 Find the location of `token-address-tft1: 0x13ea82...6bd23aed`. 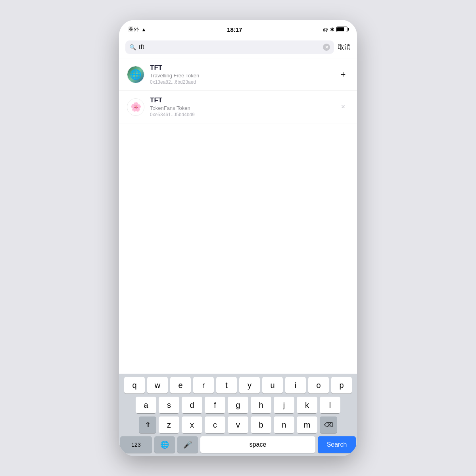

token-address-tft1: 0x13ea82...6bd23aed is located at coordinates (241, 82).